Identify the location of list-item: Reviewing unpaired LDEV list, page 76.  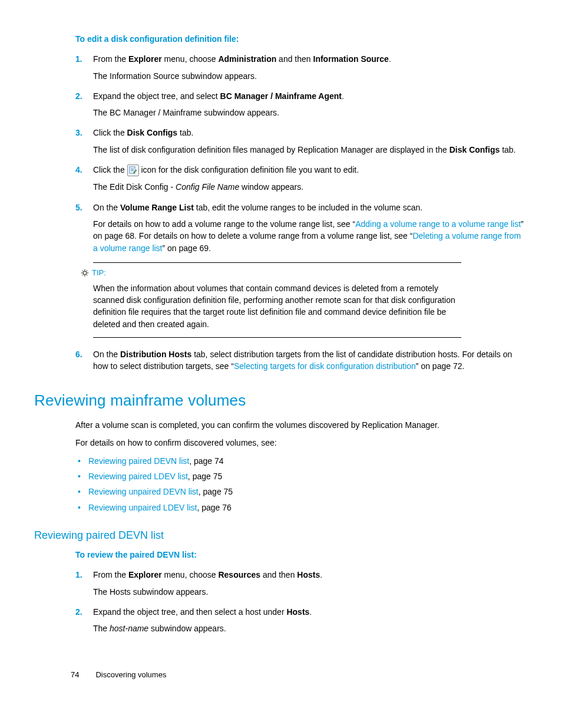
(300, 508).